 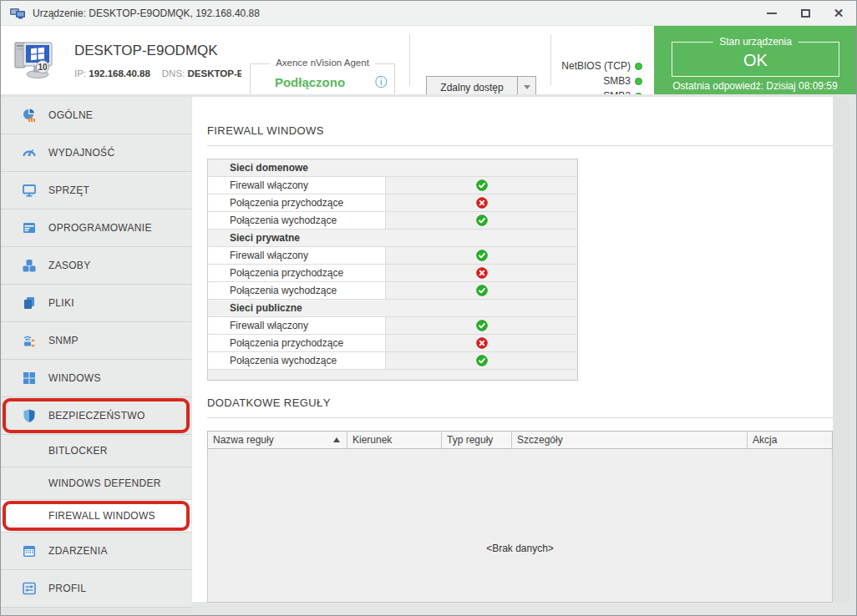 I want to click on sidebar-item-label: FIREWALL WINDOWS, so click(x=102, y=516).